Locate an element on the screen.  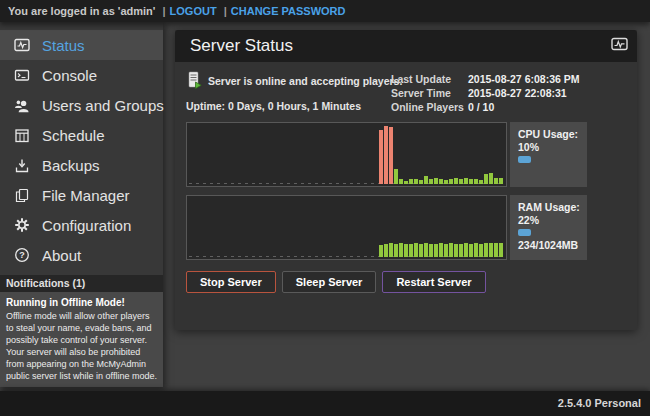
sidebar-item-console: Console is located at coordinates (82, 75).